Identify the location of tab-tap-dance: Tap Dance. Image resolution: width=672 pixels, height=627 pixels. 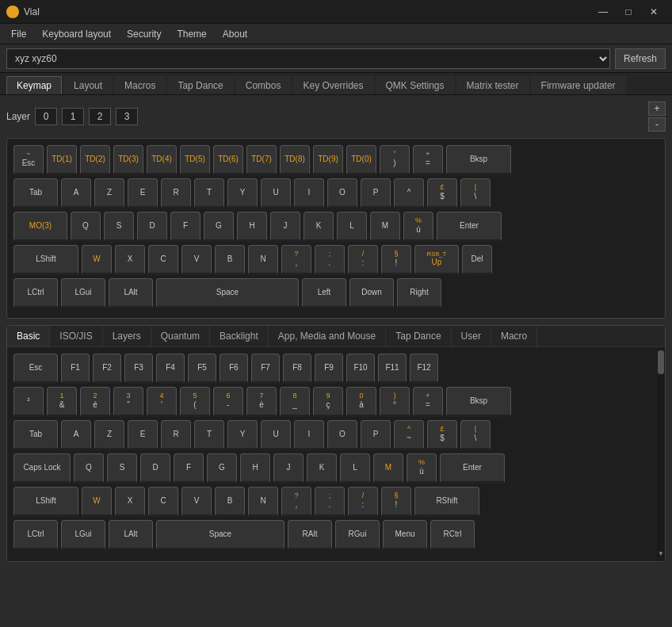
(200, 86).